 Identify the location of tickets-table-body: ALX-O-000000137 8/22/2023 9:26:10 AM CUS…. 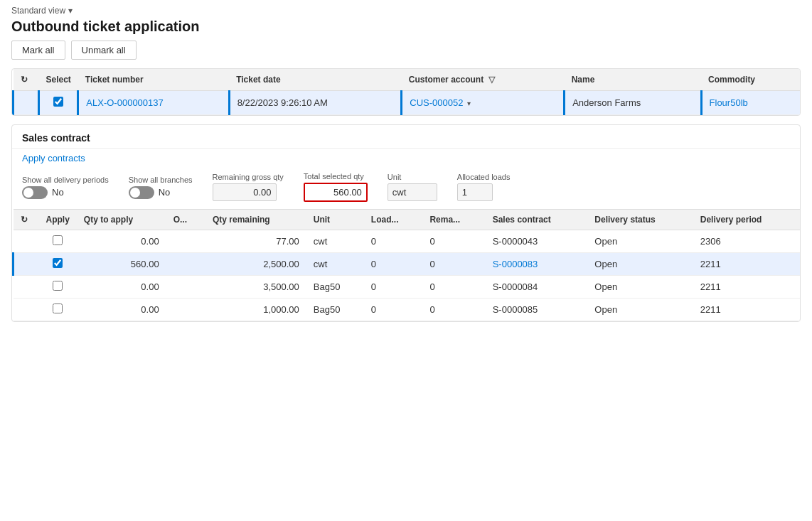
(407, 103).